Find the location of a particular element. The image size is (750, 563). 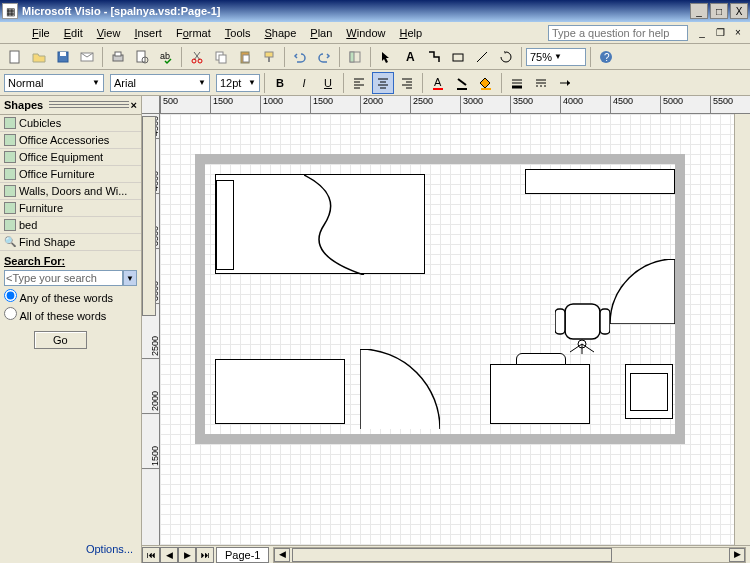

menu-insert: Insert is located at coordinates (148, 33).